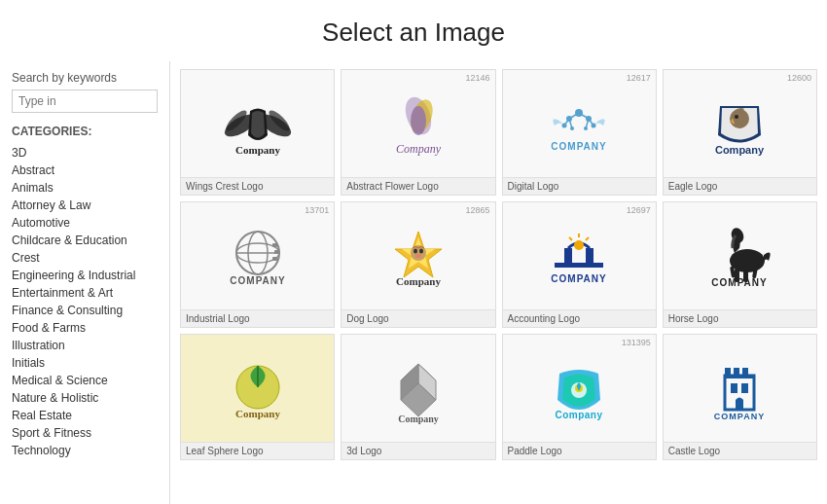 Image resolution: width=827 pixels, height=504 pixels. Describe the element at coordinates (636, 342) in the screenshot. I see `logo-id: 131395` at that location.